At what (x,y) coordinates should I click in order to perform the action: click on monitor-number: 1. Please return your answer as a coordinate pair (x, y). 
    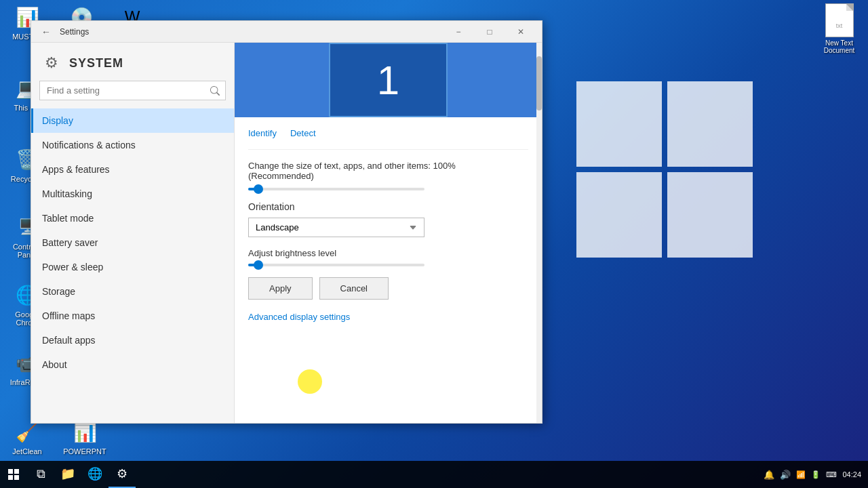
    Looking at the image, I should click on (388, 80).